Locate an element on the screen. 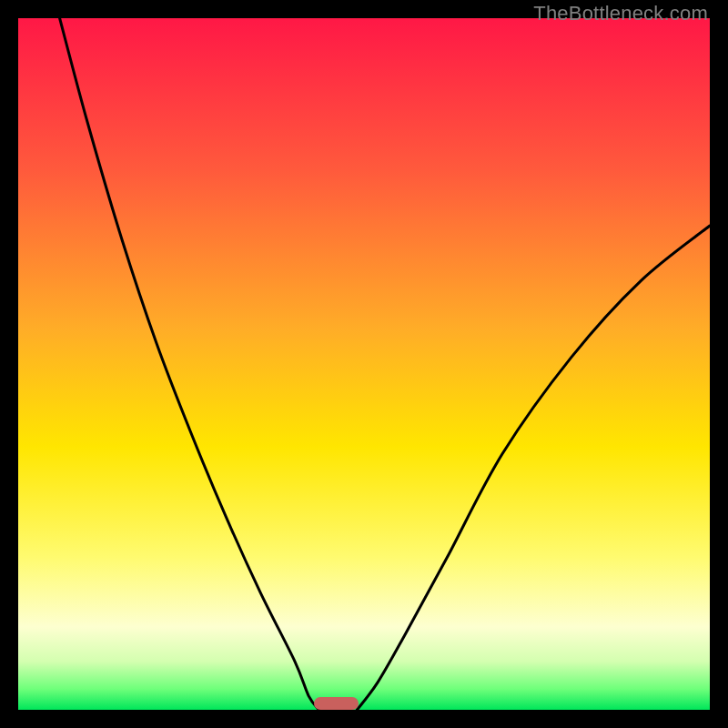 Image resolution: width=728 pixels, height=728 pixels. watermark-label: TheBottleneck.com is located at coordinates (621, 14).